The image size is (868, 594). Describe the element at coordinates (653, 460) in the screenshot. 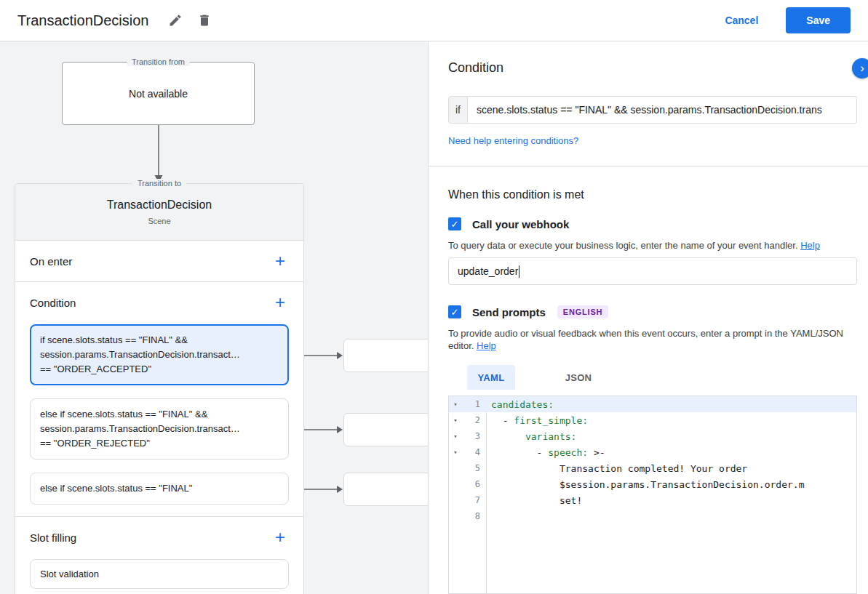

I see `code-editor-lines: ▾1candidates:▾2 - first_simple:▾3 varian…` at that location.